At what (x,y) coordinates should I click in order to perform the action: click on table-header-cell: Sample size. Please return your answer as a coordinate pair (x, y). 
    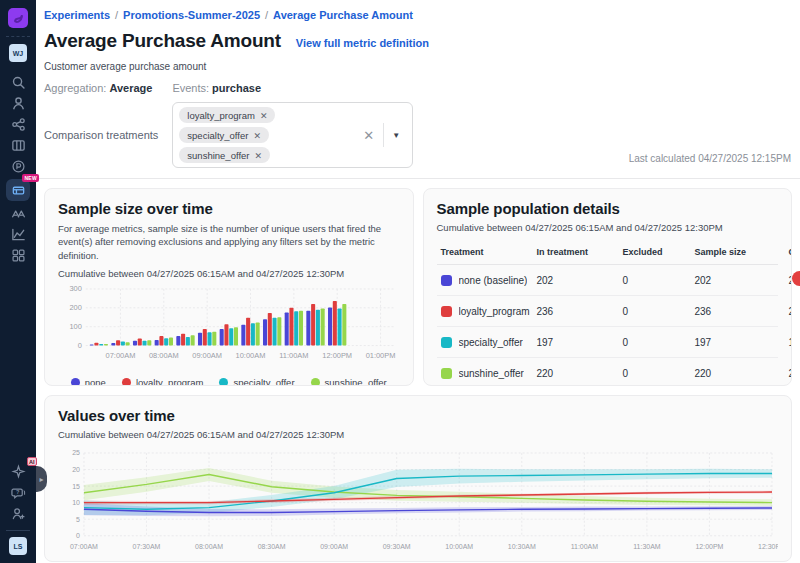
    Looking at the image, I should click on (742, 252).